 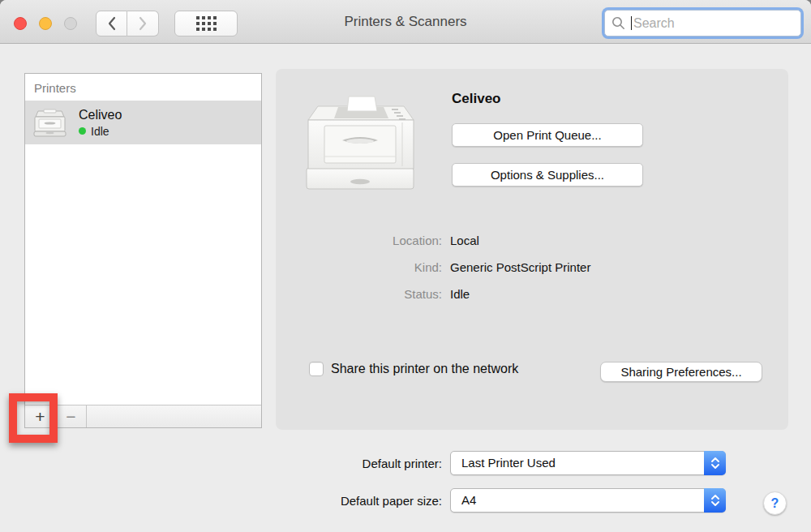 What do you see at coordinates (425, 369) in the screenshot?
I see `share-printer-label: Share this printer on the network` at bounding box center [425, 369].